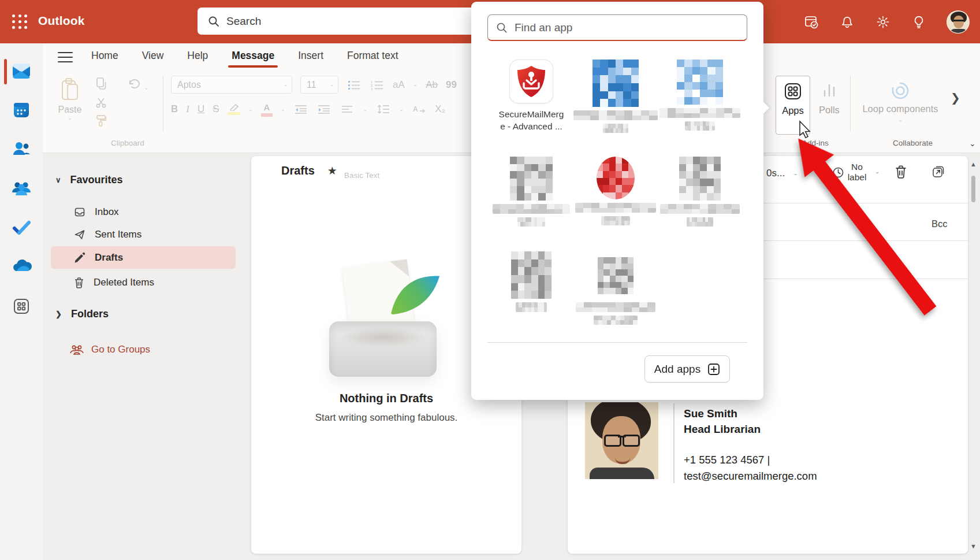 The height and width of the screenshot is (560, 980). Describe the element at coordinates (133, 84) in the screenshot. I see `undo-icon` at that location.